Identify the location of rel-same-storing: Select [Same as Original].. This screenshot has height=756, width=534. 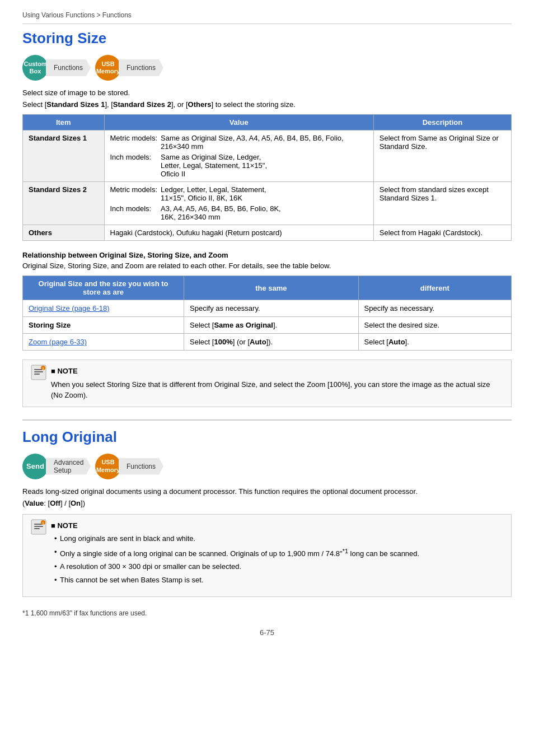
(271, 325).